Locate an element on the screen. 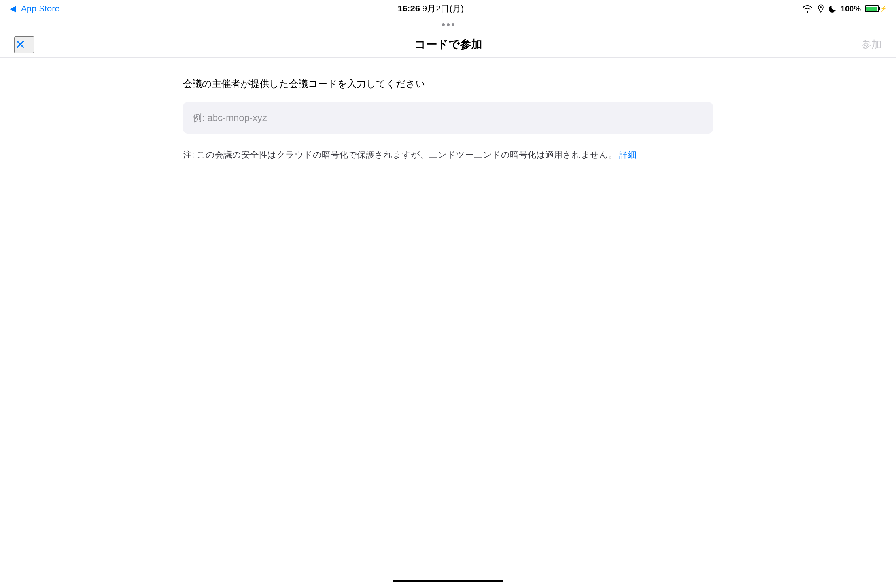 This screenshot has width=896, height=588. back-arrow-icon: ◀ is located at coordinates (13, 9).